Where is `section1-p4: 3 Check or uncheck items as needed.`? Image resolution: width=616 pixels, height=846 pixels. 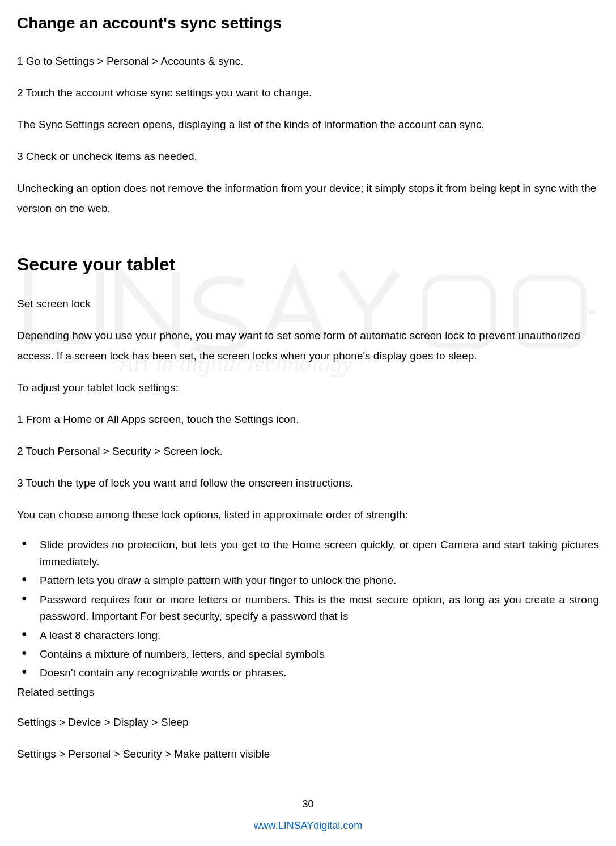
section1-p4: 3 Check or uncheck items as needed. is located at coordinates (308, 156).